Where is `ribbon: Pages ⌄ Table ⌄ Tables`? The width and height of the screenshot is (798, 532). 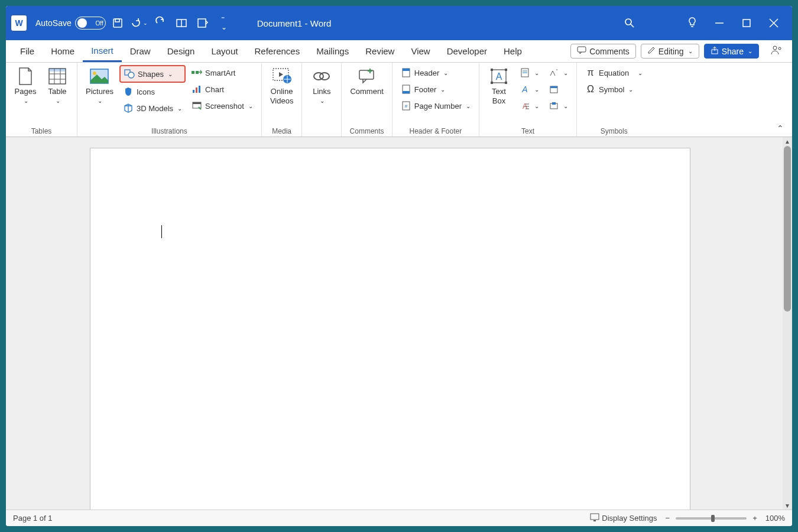 ribbon: Pages ⌄ Table ⌄ Tables is located at coordinates (399, 100).